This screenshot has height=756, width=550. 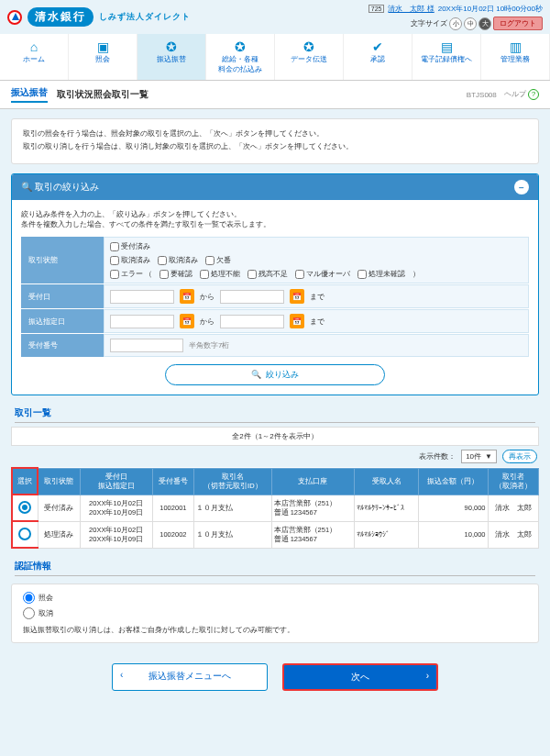 What do you see at coordinates (490, 9) in the screenshot?
I see `current-datetime: 20XX年10月02日 10時00分00秒` at bounding box center [490, 9].